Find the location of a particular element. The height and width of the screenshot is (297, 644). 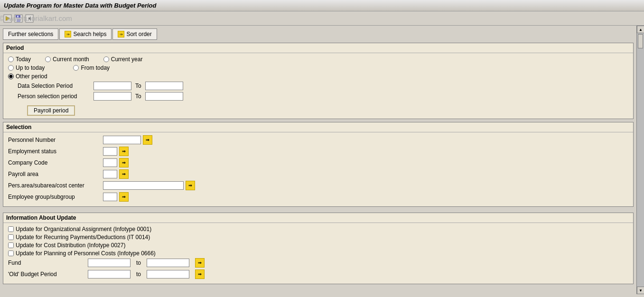

scroll-thumb is located at coordinates (641, 41).